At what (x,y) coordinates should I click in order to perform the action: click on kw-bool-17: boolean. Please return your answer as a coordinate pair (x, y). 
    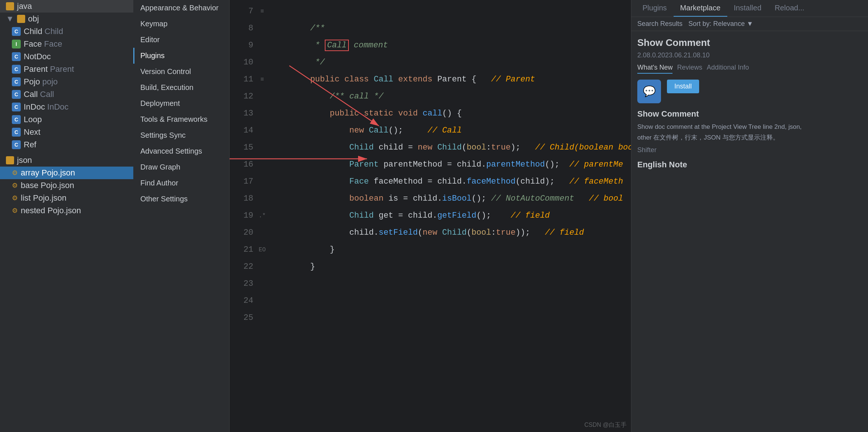
    Looking at the image, I should click on (369, 198).